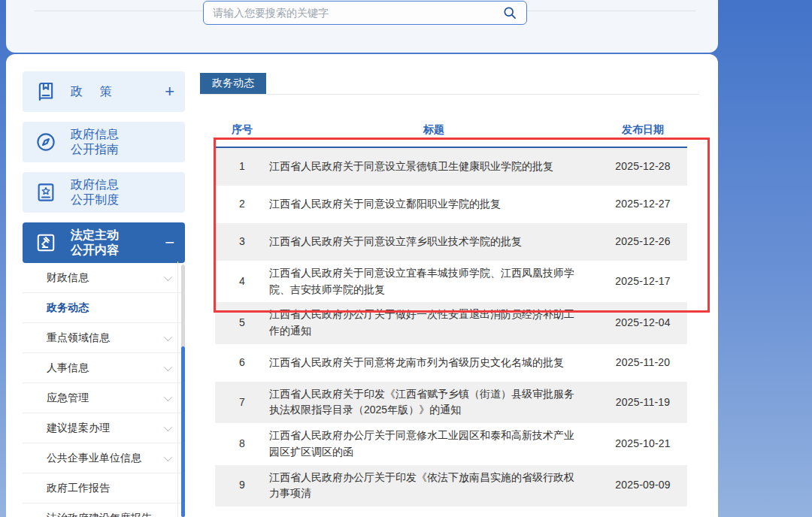 This screenshot has height=517, width=812. What do you see at coordinates (46, 243) in the screenshot?
I see `gavel-icon` at bounding box center [46, 243].